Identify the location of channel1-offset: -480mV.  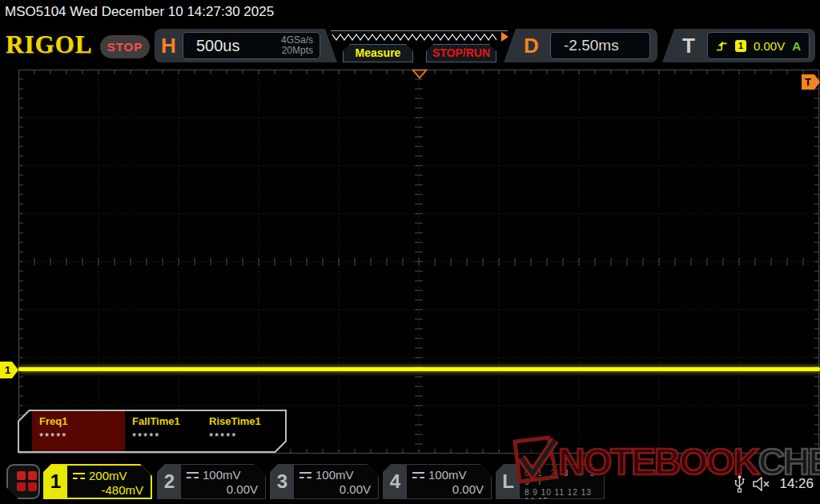
(108, 490).